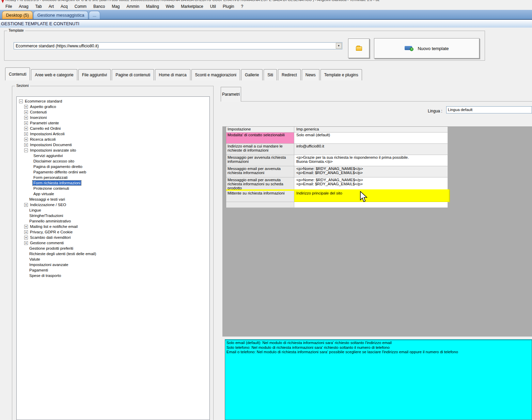 Image resolution: width=532 pixels, height=420 pixels. I want to click on lingua-input: Lingua default, so click(489, 110).